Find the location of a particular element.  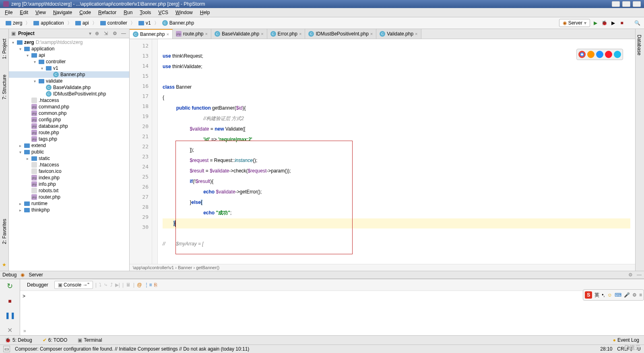

ime-keyboard-icon: ⌨ is located at coordinates (618, 295).